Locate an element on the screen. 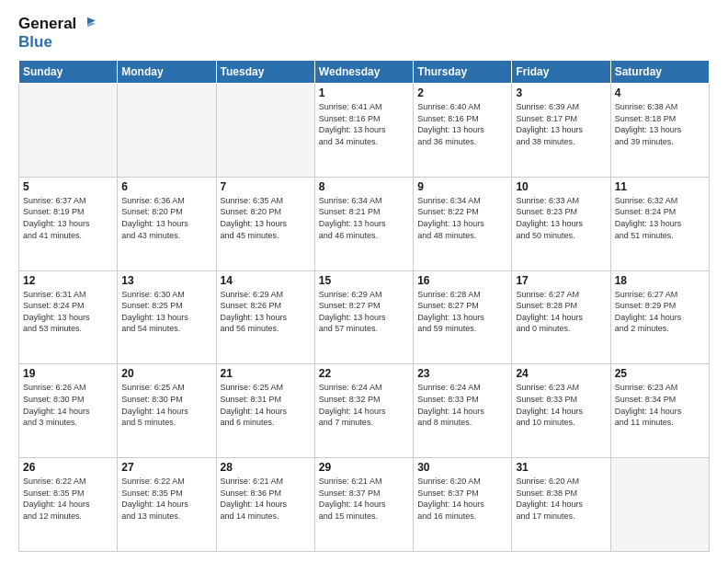 This screenshot has width=728, height=563. weekday-header-wednesday: Wednesday is located at coordinates (364, 72).